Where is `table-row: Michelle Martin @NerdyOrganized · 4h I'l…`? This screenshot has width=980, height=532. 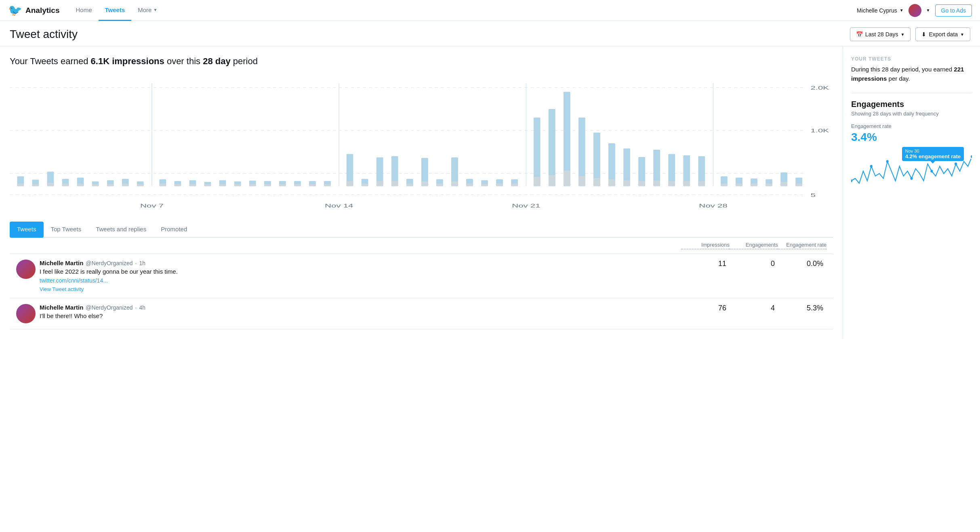
table-row: Michelle Martin @NerdyOrganized · 4h I'l… is located at coordinates (421, 314).